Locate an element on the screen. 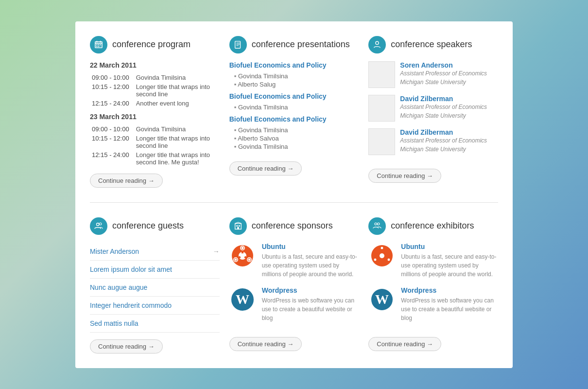 The width and height of the screenshot is (588, 389). presentations-continue-btn: Continue reading → is located at coordinates (266, 168).